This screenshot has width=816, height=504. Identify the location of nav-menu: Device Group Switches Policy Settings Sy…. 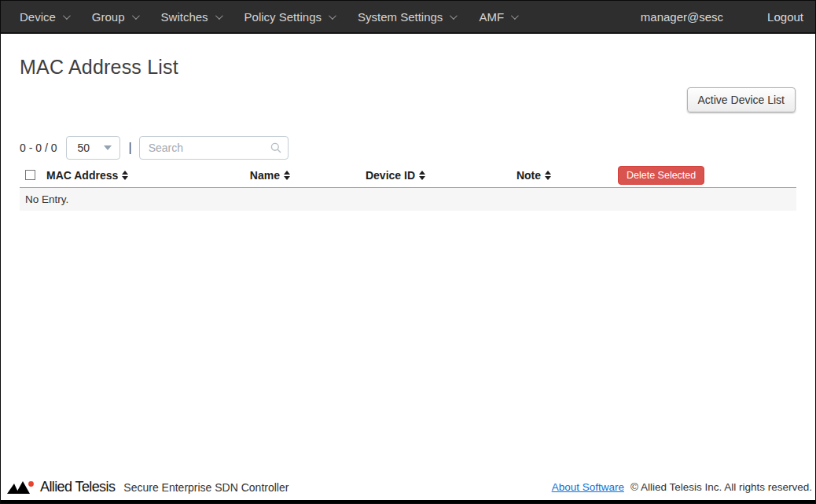
(268, 17).